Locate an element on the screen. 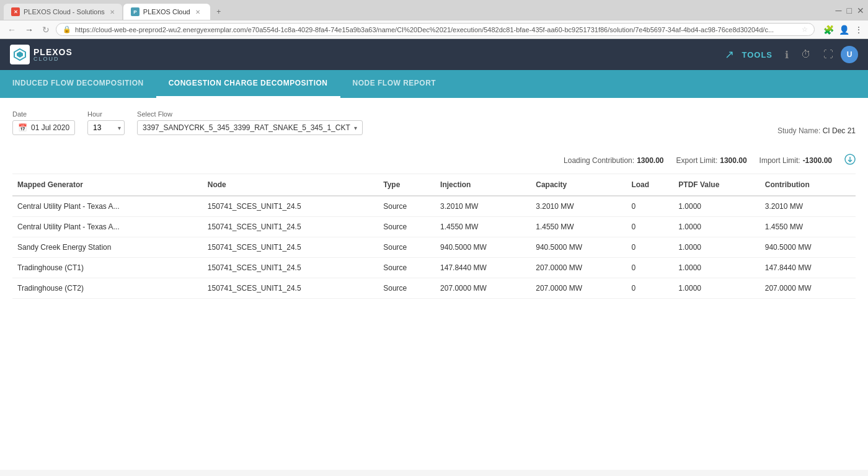 Image resolution: width=868 pixels, height=476 pixels. cell-injection-2: 940.5000 MW is located at coordinates (483, 248).